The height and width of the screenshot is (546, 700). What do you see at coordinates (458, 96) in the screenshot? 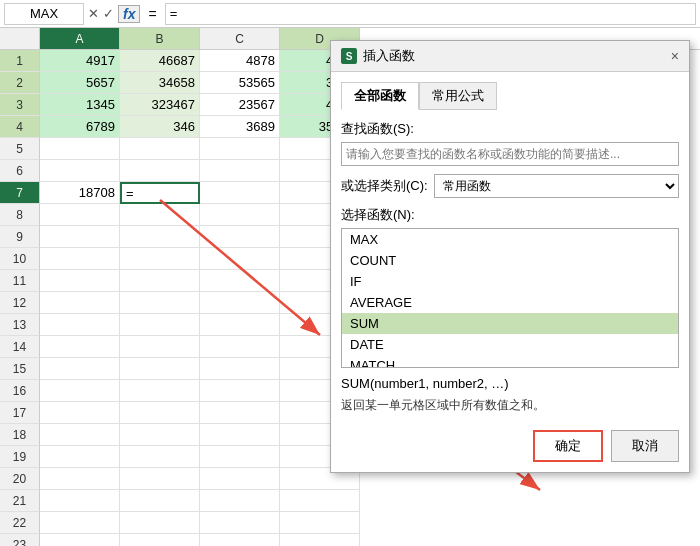
I see `tab-common-formulas: 常用公式` at bounding box center [458, 96].